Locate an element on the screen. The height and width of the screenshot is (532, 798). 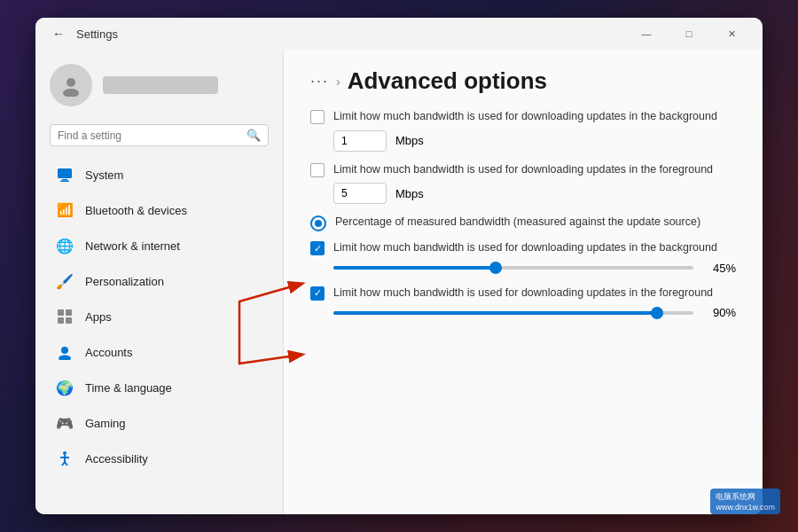
apps-icon is located at coordinates (65, 317).